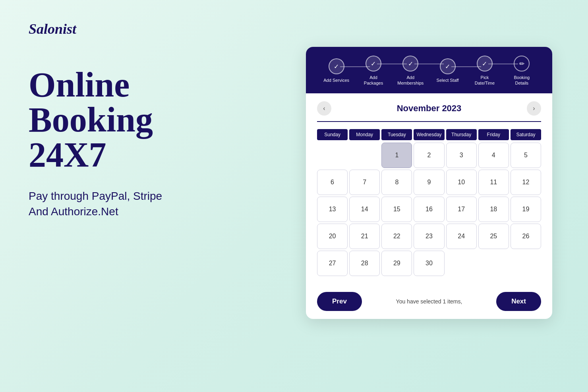  What do you see at coordinates (95, 143) in the screenshot?
I see `hero-content: Online Booking 24X7 Pay through PayPal, …` at bounding box center [95, 143].